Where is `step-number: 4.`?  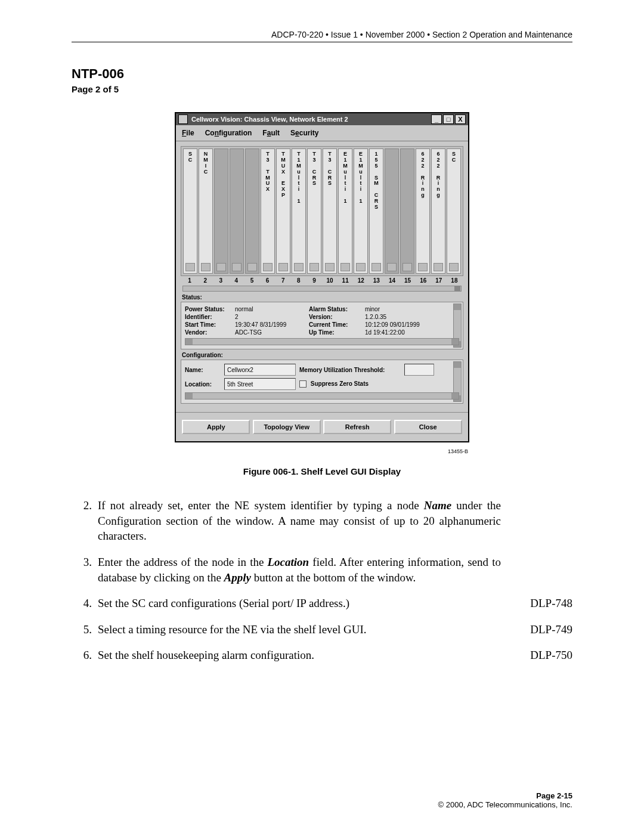 step-number: 4. is located at coordinates (82, 603).